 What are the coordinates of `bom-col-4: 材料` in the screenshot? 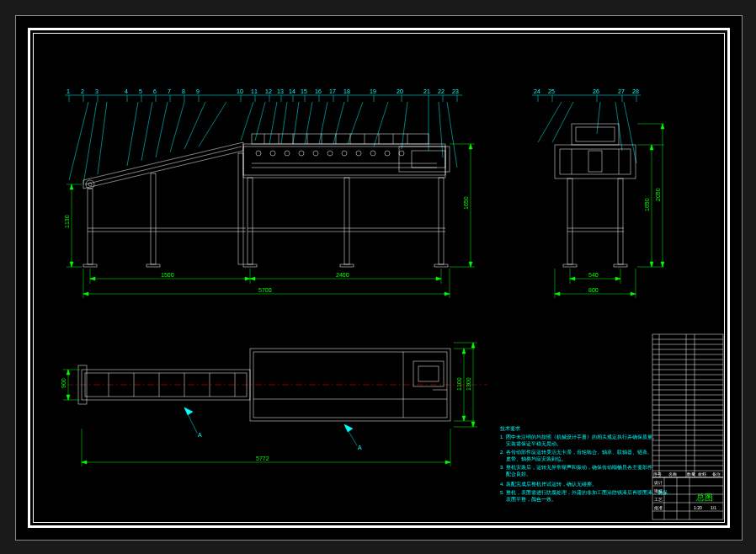 It's located at (702, 474).